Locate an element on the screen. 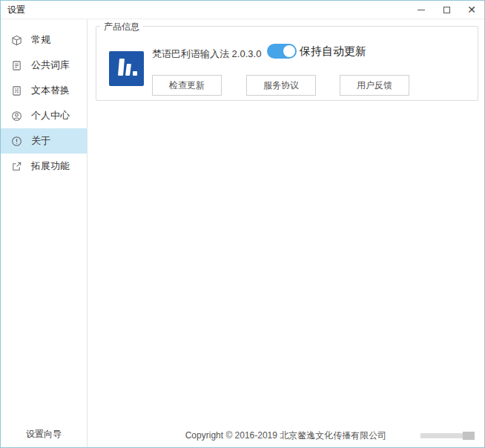 This screenshot has width=485, height=448. user-icon is located at coordinates (16, 116).